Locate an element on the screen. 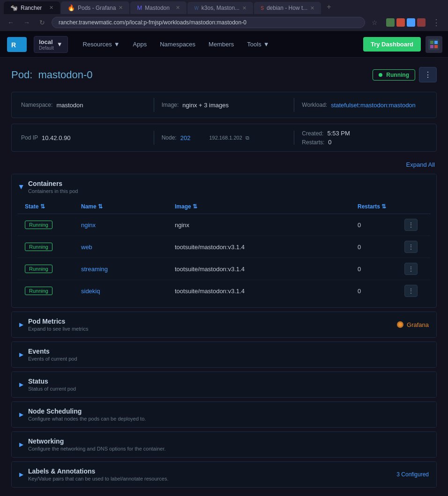  copy-icon: ⧉ is located at coordinates (247, 138).